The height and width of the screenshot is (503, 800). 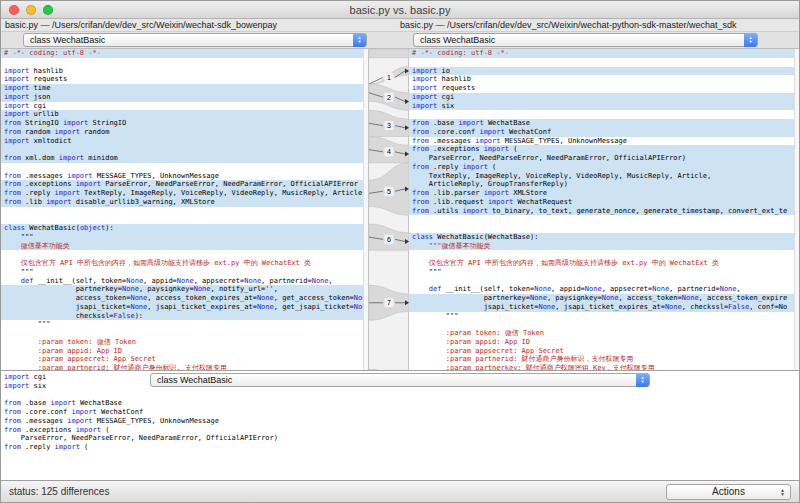 What do you see at coordinates (389, 54) in the screenshot?
I see `diff-band` at bounding box center [389, 54].